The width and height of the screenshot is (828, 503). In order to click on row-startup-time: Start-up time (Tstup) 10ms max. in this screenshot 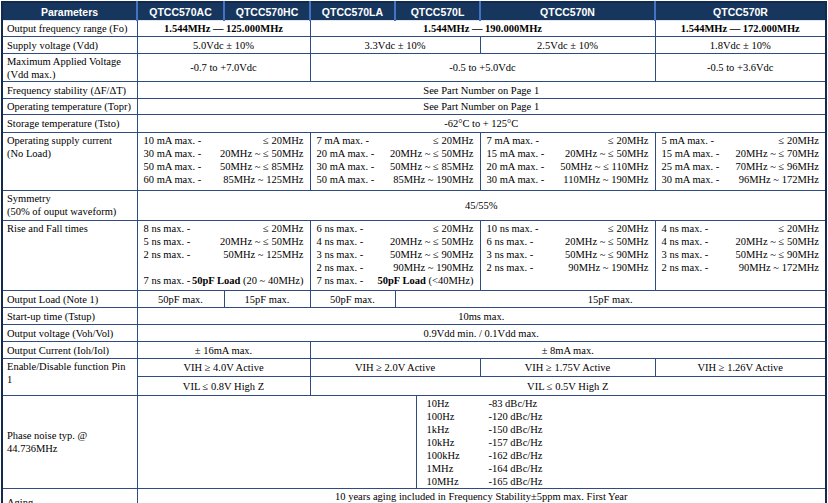, I will do `click(414, 316)`.